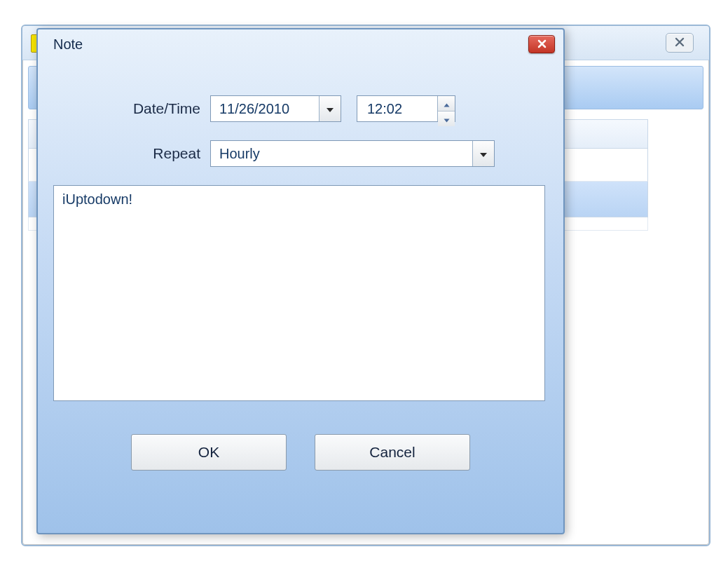 The image size is (728, 561). What do you see at coordinates (265, 109) in the screenshot?
I see `date-value: 11/26/2010` at bounding box center [265, 109].